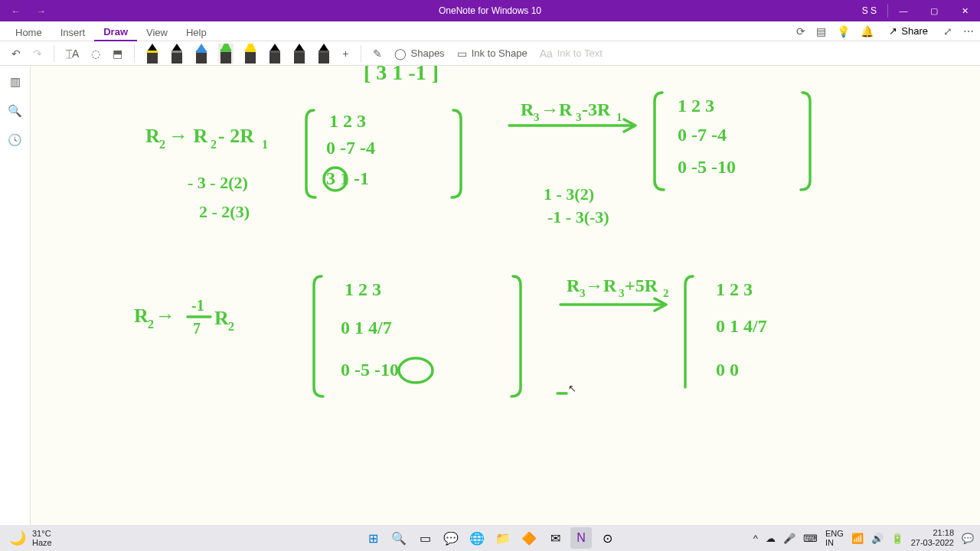 This screenshot has width=980, height=551. I want to click on pen-green-highlighter, so click(226, 54).